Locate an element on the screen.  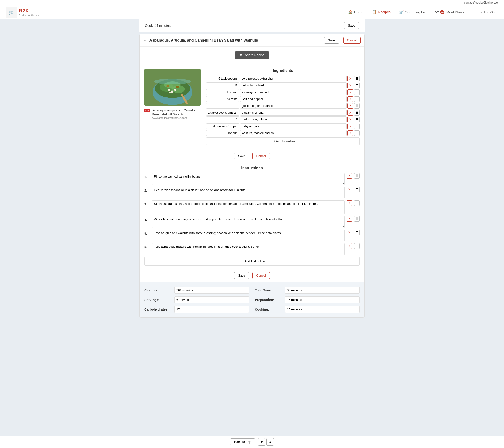
ingredient-delete-9: X is located at coordinates (350, 133).